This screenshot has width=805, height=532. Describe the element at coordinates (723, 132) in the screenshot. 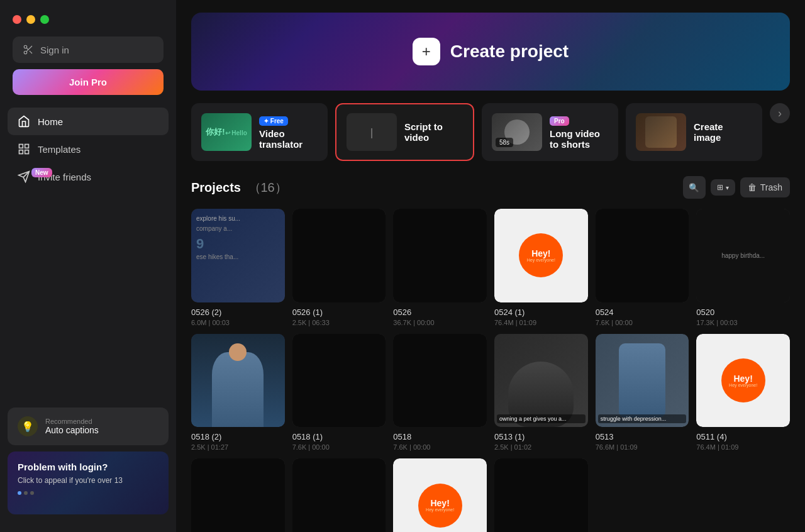

I see `create-image-info: Create image` at that location.